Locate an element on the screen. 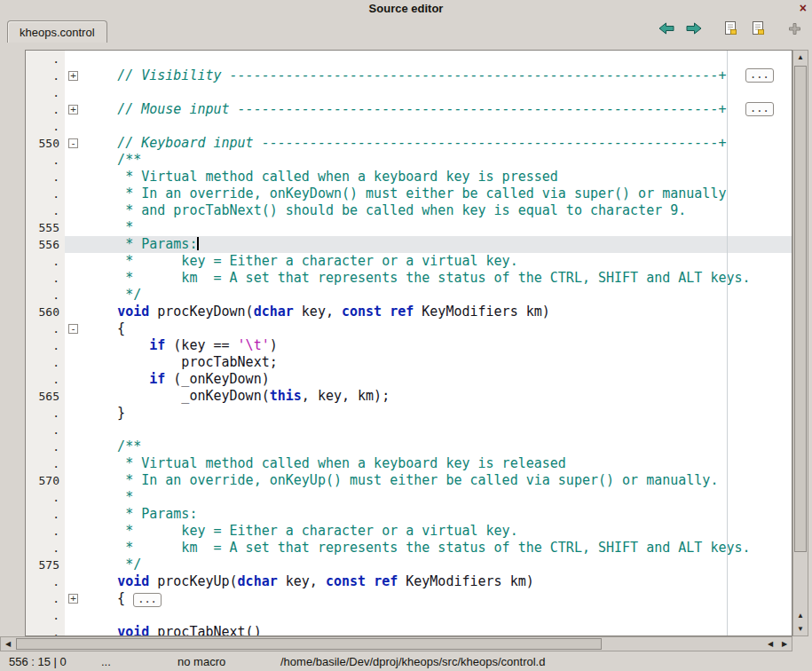 The width and height of the screenshot is (812, 671). line-number: 575 is located at coordinates (45, 564).